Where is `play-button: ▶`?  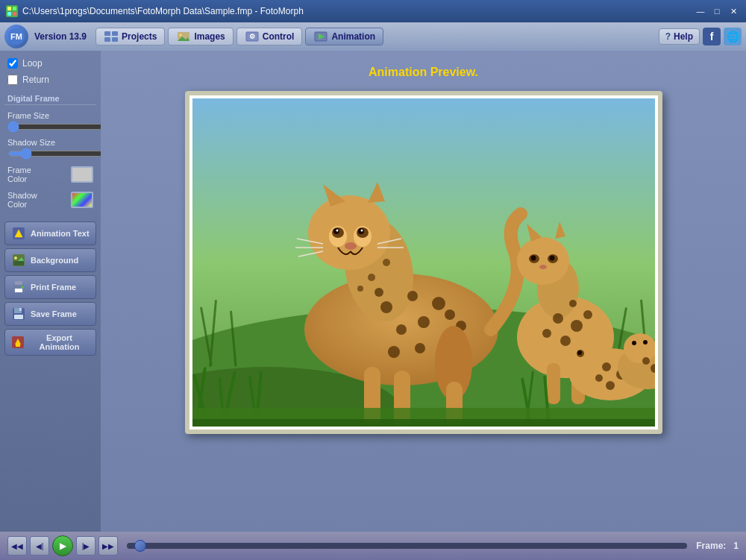 play-button: ▶ is located at coordinates (63, 546).